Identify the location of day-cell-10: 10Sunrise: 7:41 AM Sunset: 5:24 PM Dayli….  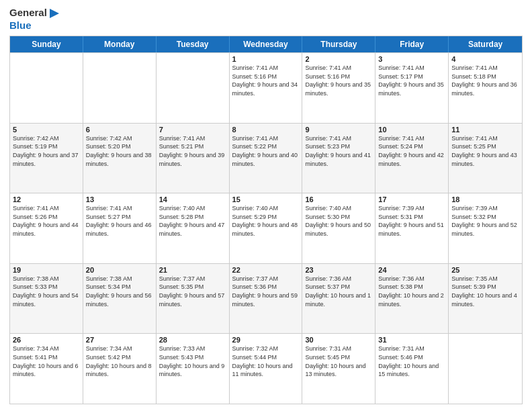
(412, 158).